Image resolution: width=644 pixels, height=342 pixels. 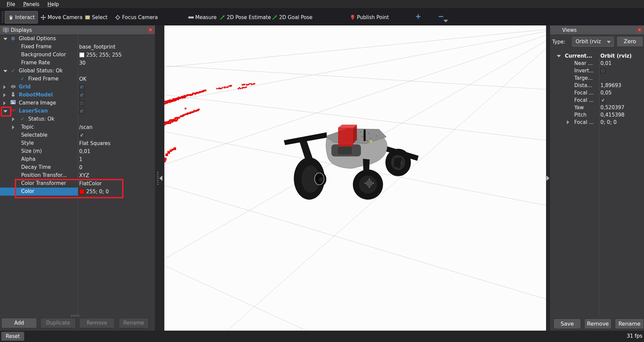 I want to click on property-label-cell: Selectable, so click(x=39, y=135).